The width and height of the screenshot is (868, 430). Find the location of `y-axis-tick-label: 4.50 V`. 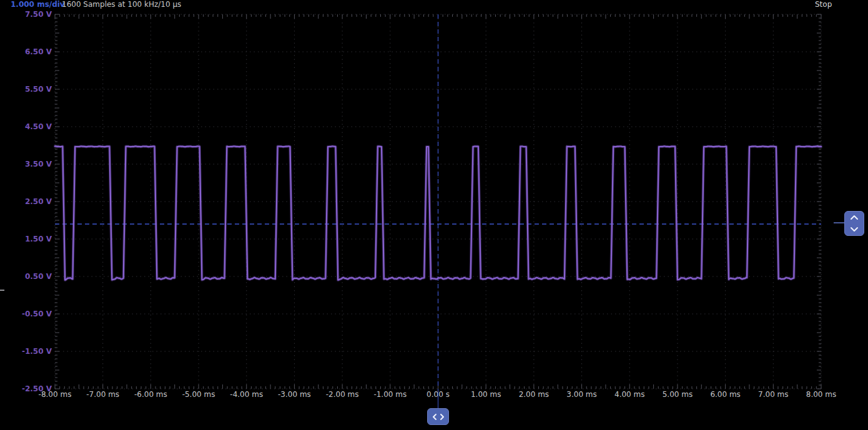

y-axis-tick-label: 4.50 V is located at coordinates (39, 127).